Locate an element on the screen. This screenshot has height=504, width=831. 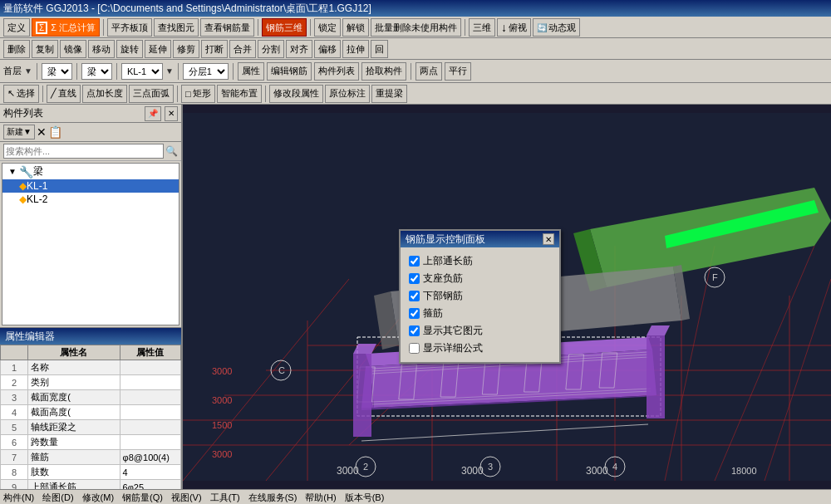
svg-text: 18000 is located at coordinates (745, 471).